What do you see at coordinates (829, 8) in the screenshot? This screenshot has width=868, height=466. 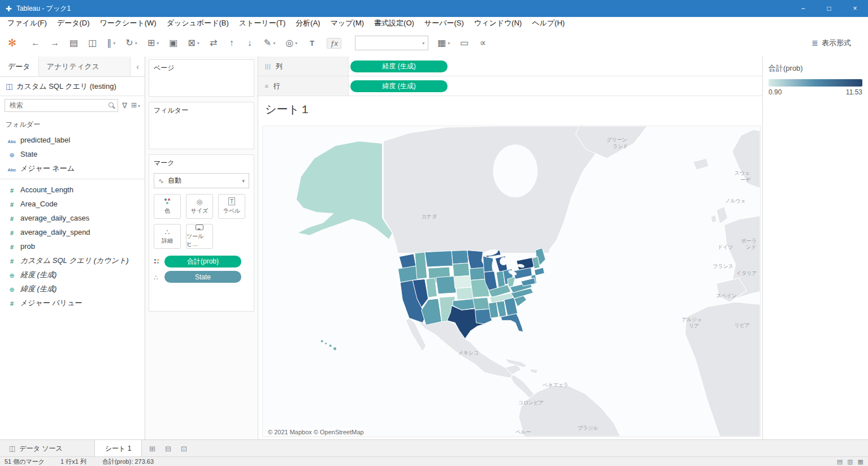 I see `maximize-button: □` at bounding box center [829, 8].